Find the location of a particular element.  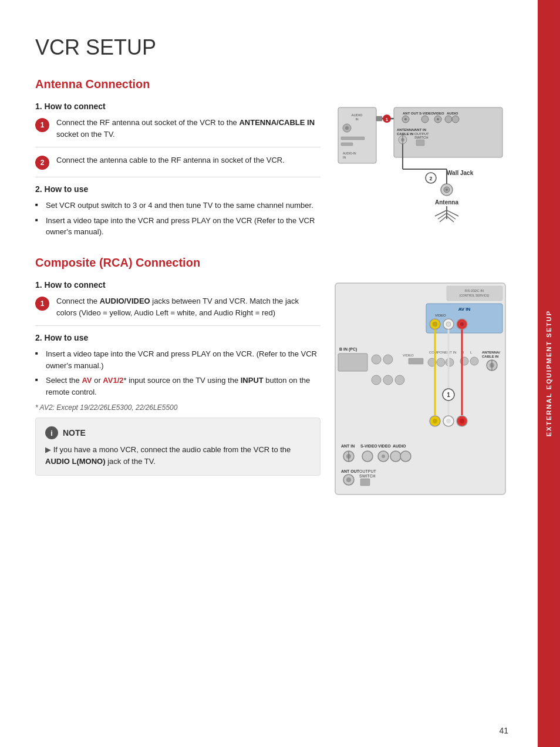

antenna-step-1-text: Connect the RF antenna out socket of the… is located at coordinates (188, 128).